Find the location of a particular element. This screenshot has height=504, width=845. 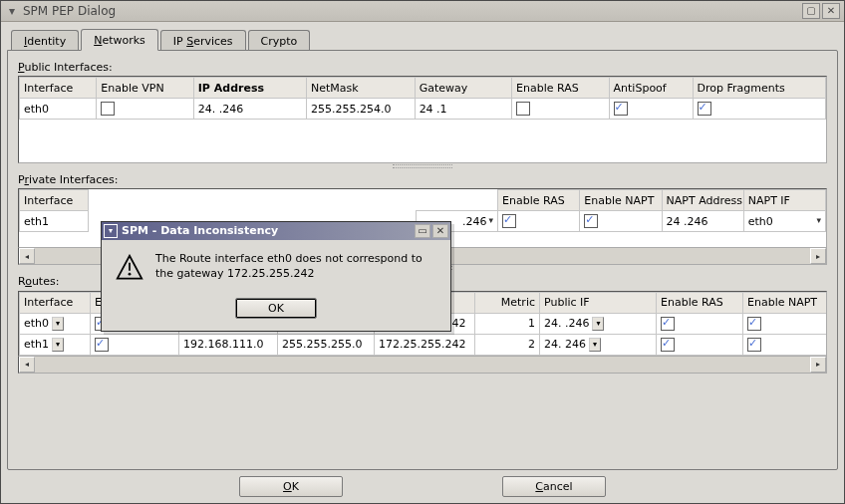

cell-network: 192.168.111.0 is located at coordinates (229, 345).